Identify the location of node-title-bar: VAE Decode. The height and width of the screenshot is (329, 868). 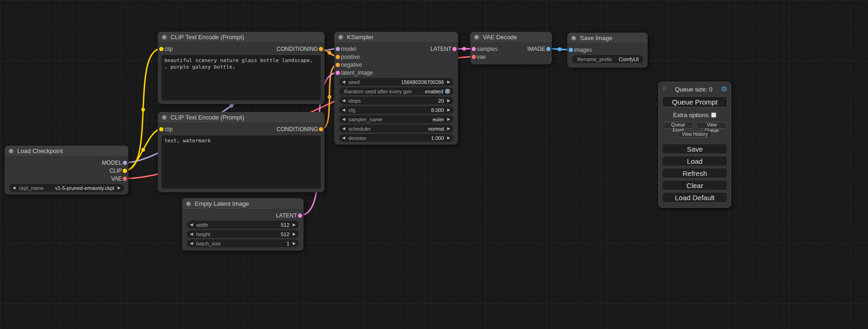
(511, 37).